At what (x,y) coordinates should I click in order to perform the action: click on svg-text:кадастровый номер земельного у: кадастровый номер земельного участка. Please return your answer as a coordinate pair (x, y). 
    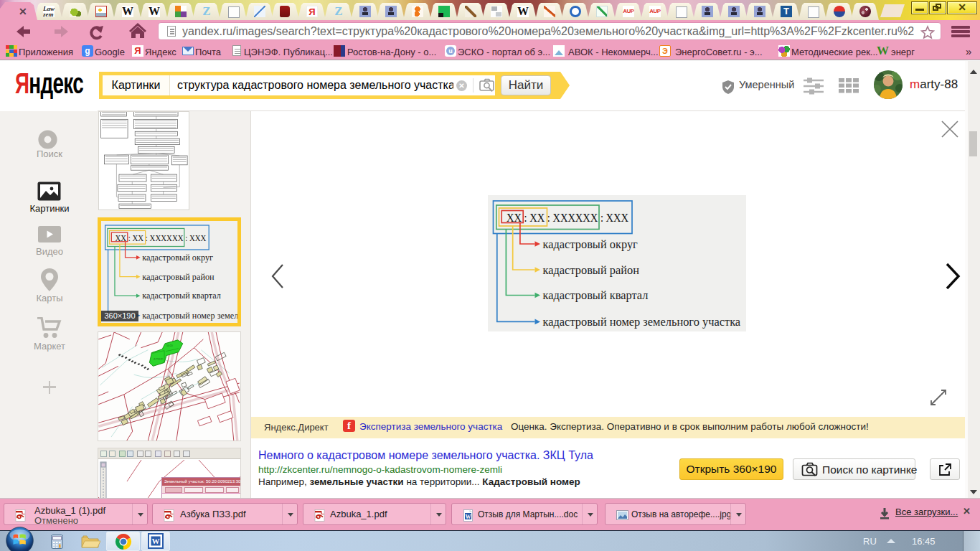
    Looking at the image, I should click on (642, 321).